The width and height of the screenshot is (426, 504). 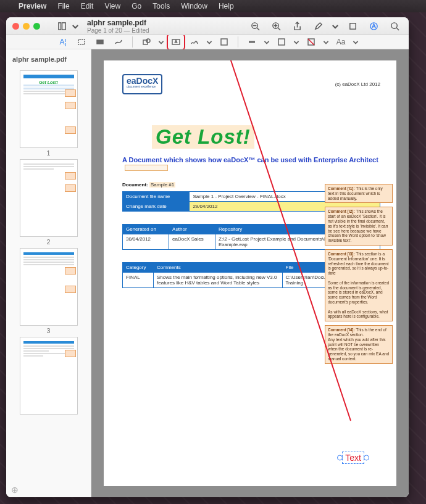 I want to click on border-chevron, so click(x=296, y=42).